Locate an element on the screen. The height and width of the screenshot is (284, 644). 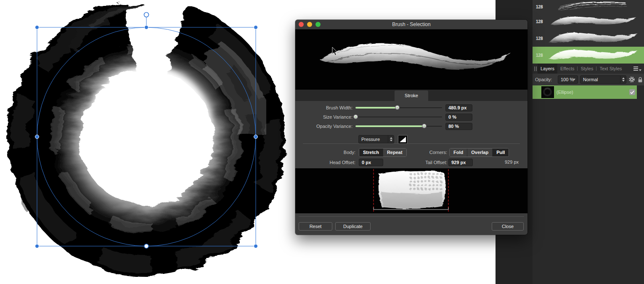
opacity-value: 100 % is located at coordinates (566, 80).